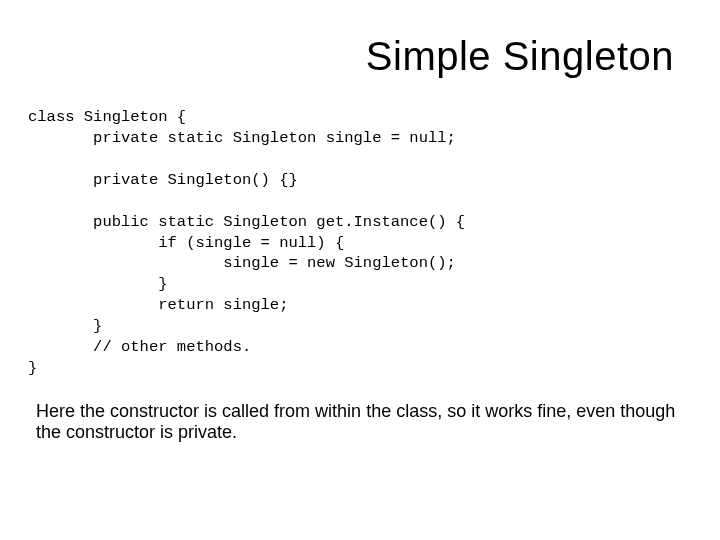 The image size is (720, 540). What do you see at coordinates (242, 263) in the screenshot?
I see `code-line: single = new Singleton();` at bounding box center [242, 263].